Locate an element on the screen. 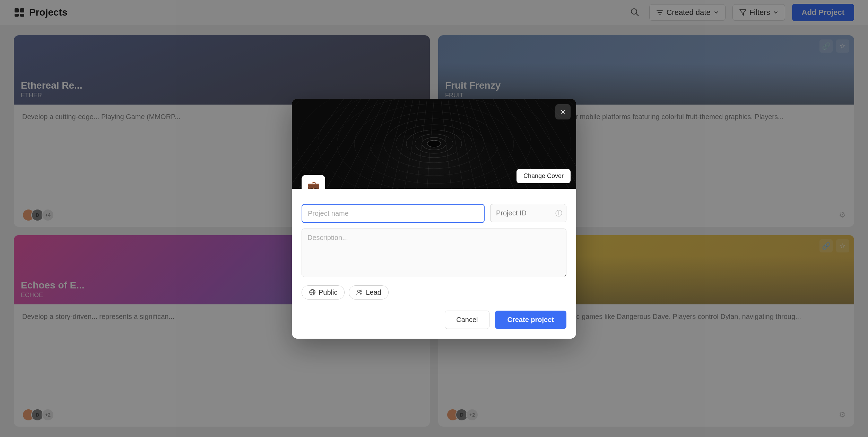 The width and height of the screenshot is (868, 437). project-emoji: 💼 is located at coordinates (313, 185).